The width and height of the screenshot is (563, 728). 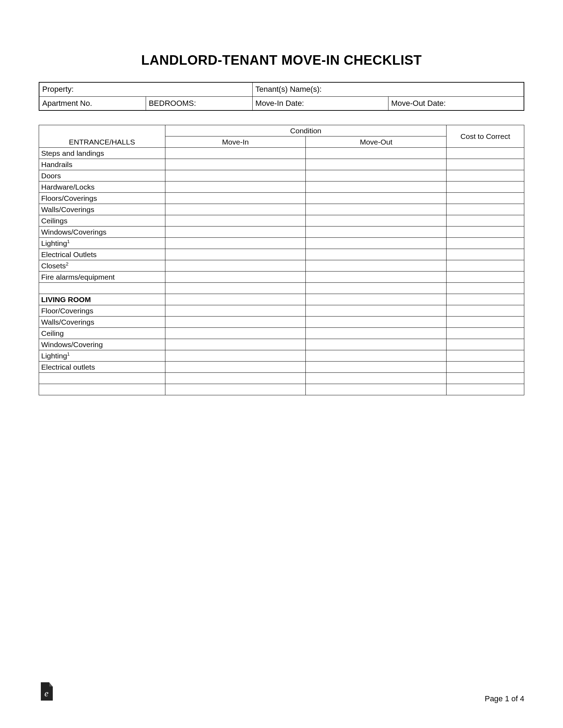 What do you see at coordinates (102, 255) in the screenshot?
I see `item-label: Electrical Outlets` at bounding box center [102, 255].